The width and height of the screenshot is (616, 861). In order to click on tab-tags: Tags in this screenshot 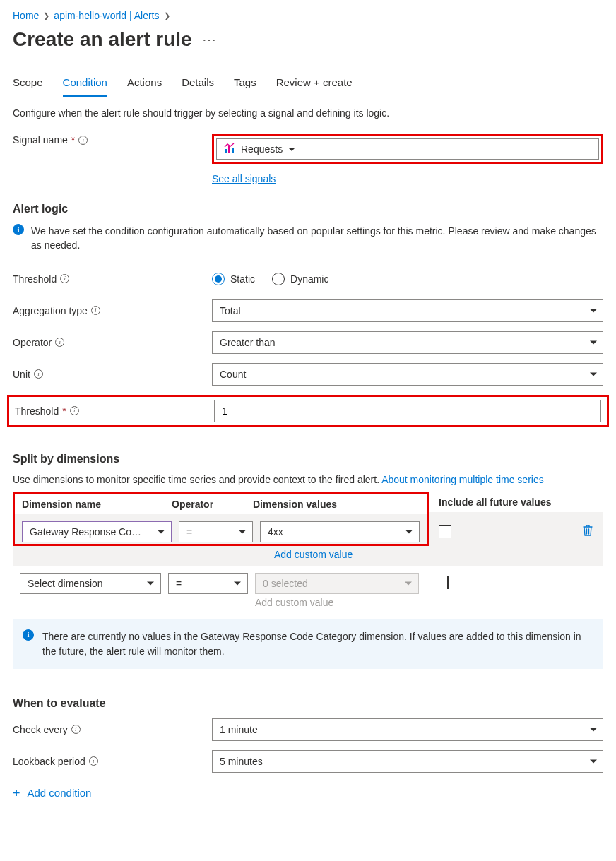, I will do `click(245, 85)`.